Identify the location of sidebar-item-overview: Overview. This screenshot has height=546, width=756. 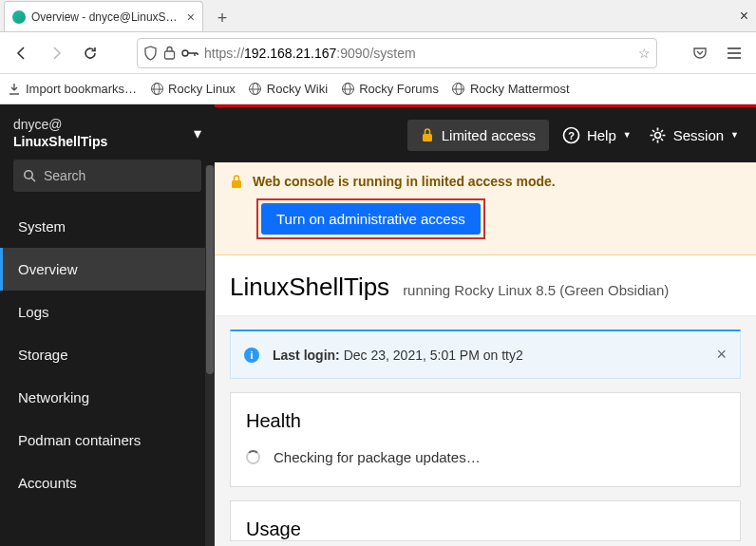
(107, 270).